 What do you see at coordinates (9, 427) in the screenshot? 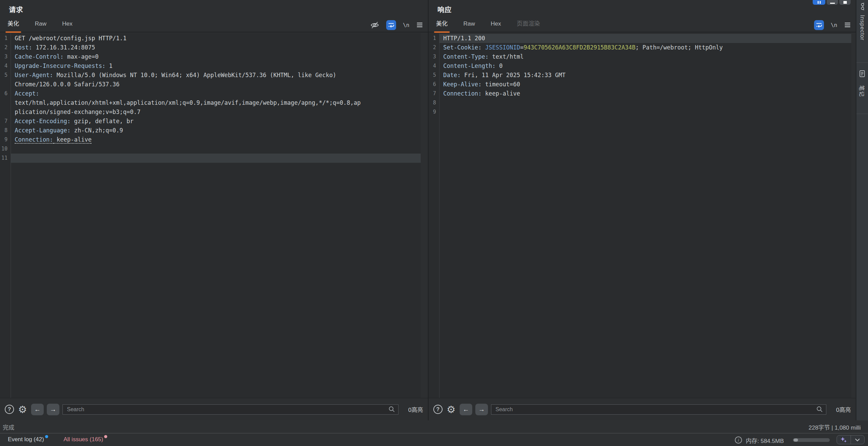
I see `status-text: 完成` at bounding box center [9, 427].